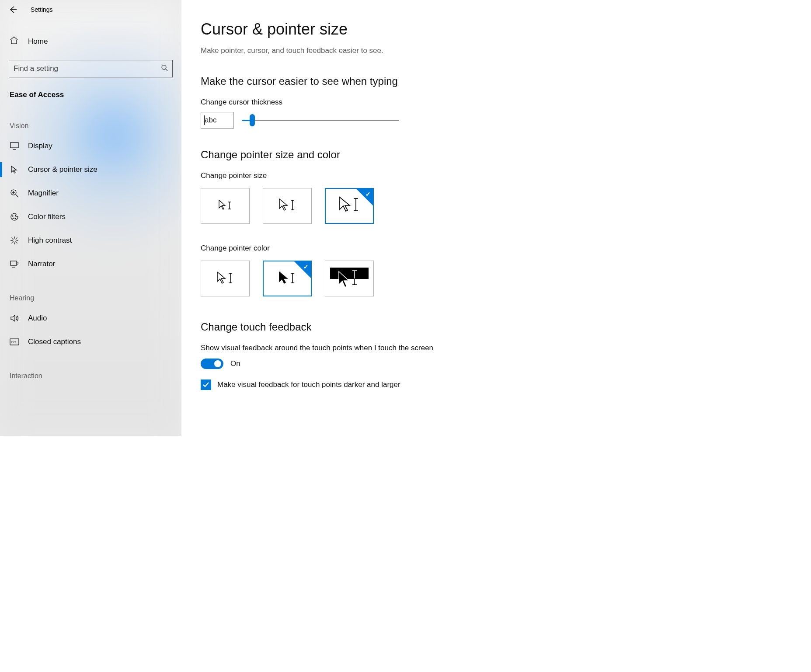 Image resolution: width=811 pixels, height=672 pixels. Describe the element at coordinates (50, 240) in the screenshot. I see `nav-label: High contrast` at that location.